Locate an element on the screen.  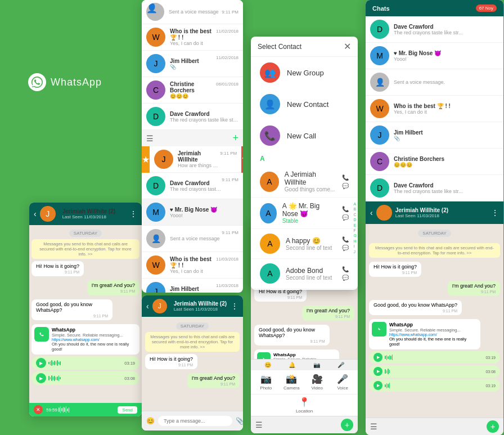
camera-icon: 📸 is located at coordinates (291, 379).